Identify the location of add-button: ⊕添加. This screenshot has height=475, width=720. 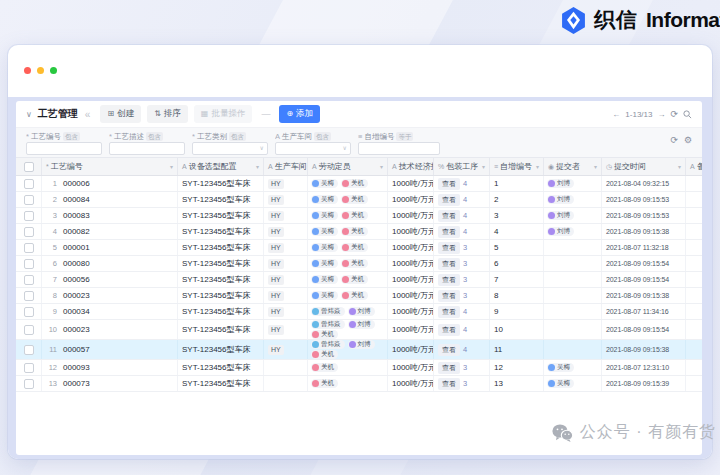
(300, 114).